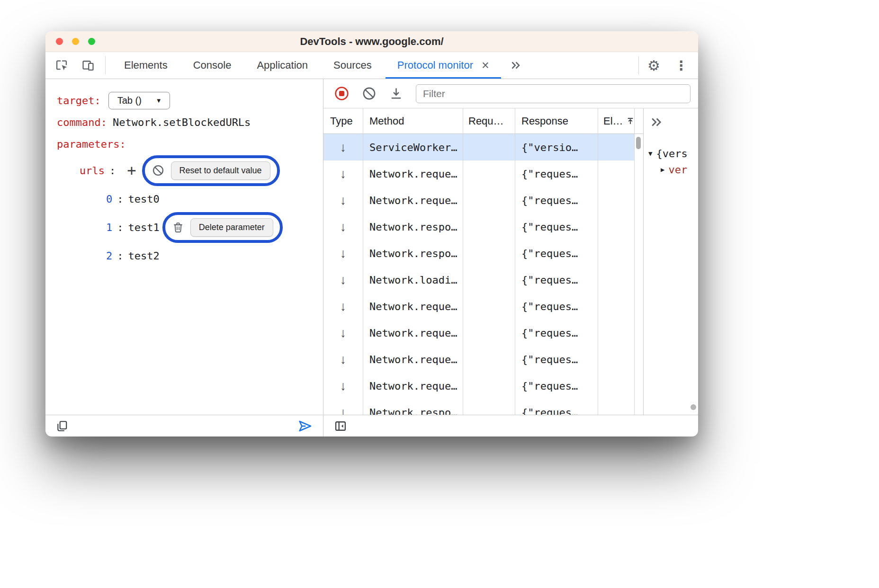 The height and width of the screenshot is (588, 879). I want to click on expand-sidebar-icon, so click(654, 119).